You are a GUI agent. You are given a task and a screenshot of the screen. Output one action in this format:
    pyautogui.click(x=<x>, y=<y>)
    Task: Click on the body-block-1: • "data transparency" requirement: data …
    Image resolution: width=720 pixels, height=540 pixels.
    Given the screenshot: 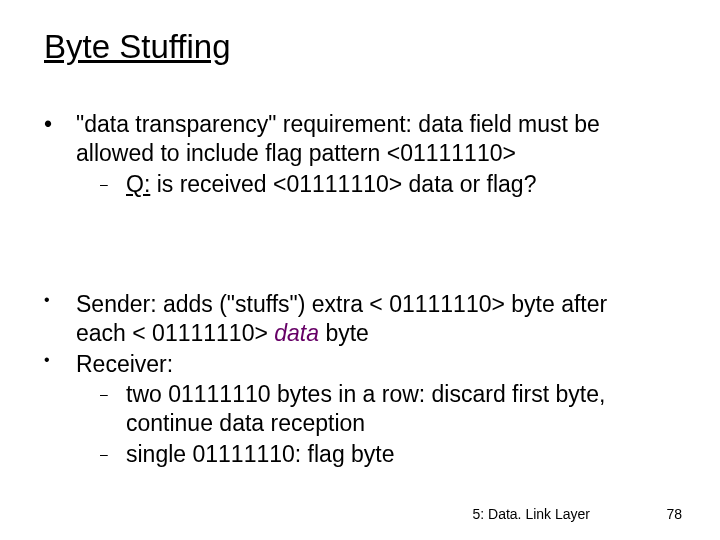 What is the action you would take?
    pyautogui.click(x=344, y=155)
    